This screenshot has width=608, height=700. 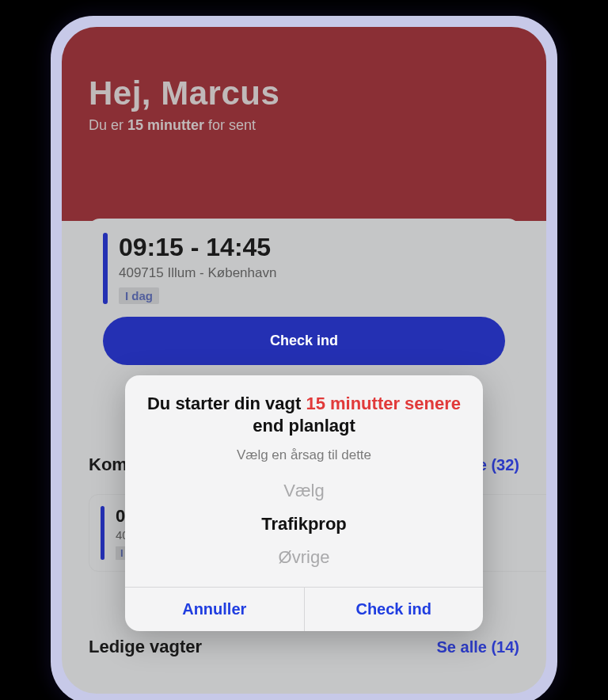 What do you see at coordinates (304, 93) in the screenshot?
I see `greeting-text: Hej, Marcus` at bounding box center [304, 93].